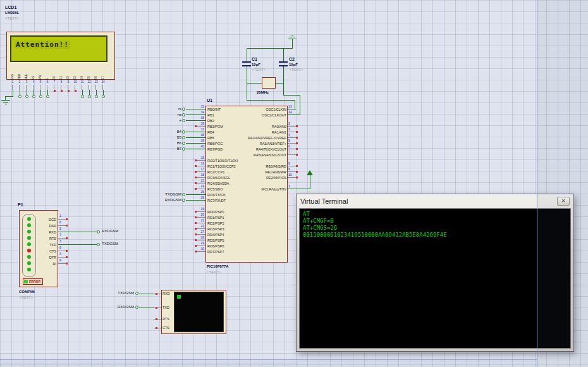  Describe the element at coordinates (435, 235) in the screenshot. I see `terminal-line: 0011000861023419510000AA09412AB5E8A4269F…` at that location.